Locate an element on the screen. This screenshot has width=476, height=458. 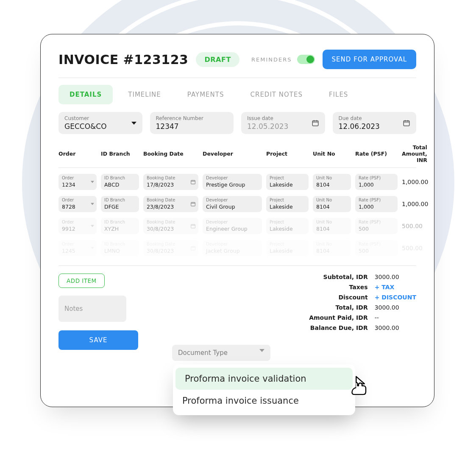
issue-date-input: Issue date 12.05.2023 is located at coordinates (283, 123).